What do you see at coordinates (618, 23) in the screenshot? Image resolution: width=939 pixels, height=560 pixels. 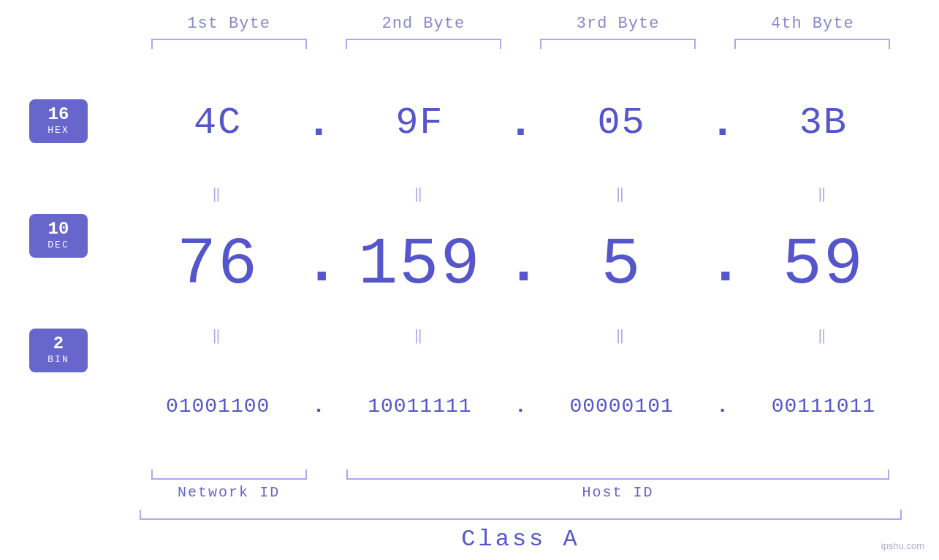 I see `byte3-header: 3rd Byte` at bounding box center [618, 23].